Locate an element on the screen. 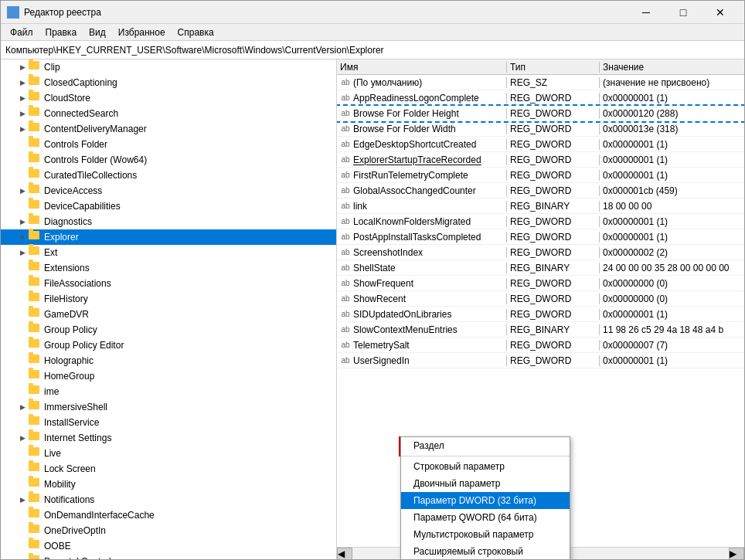 This screenshot has height=560, width=745. reg-row-firstrun: ab FirstRunTelemetryComplete REG_DWORD 0… is located at coordinates (541, 175).